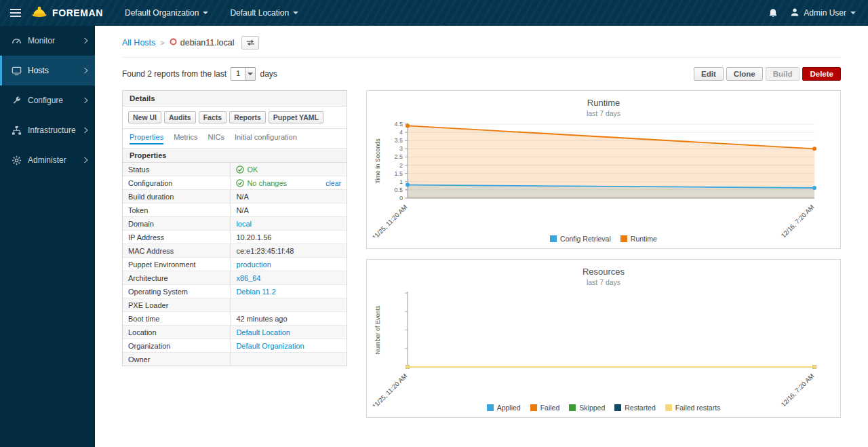 This screenshot has height=447, width=868. Describe the element at coordinates (174, 74) in the screenshot. I see `reports-summary-prefix: Found 2 reports from the last` at that location.